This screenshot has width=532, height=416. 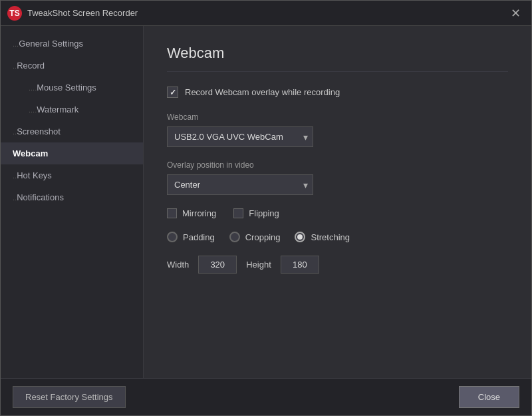 What do you see at coordinates (217, 265) in the screenshot?
I see `width-input` at bounding box center [217, 265].